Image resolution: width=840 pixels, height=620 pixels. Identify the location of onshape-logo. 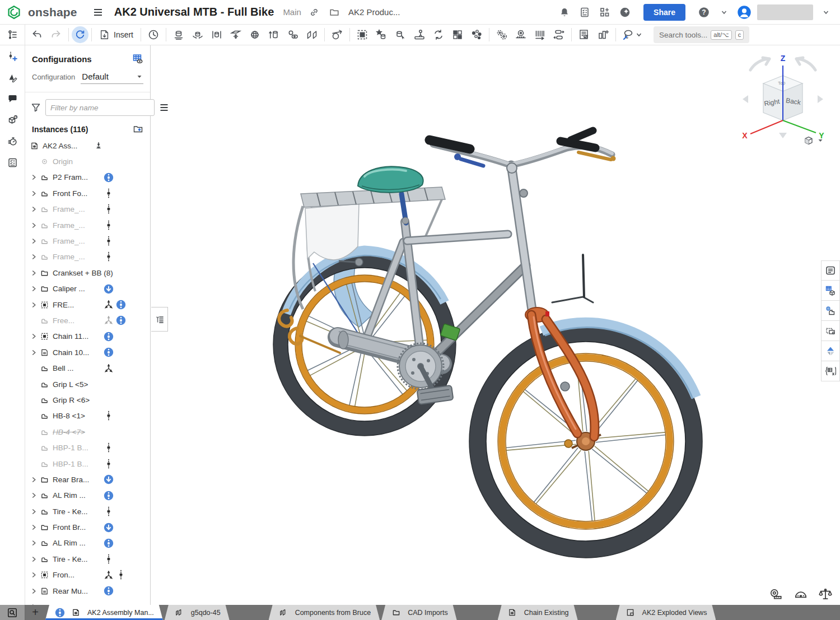
(14, 12).